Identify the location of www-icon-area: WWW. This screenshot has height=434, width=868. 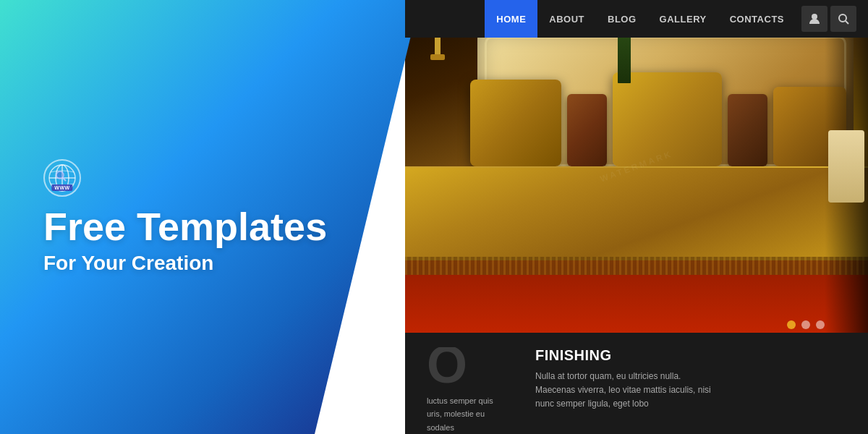
(210, 178).